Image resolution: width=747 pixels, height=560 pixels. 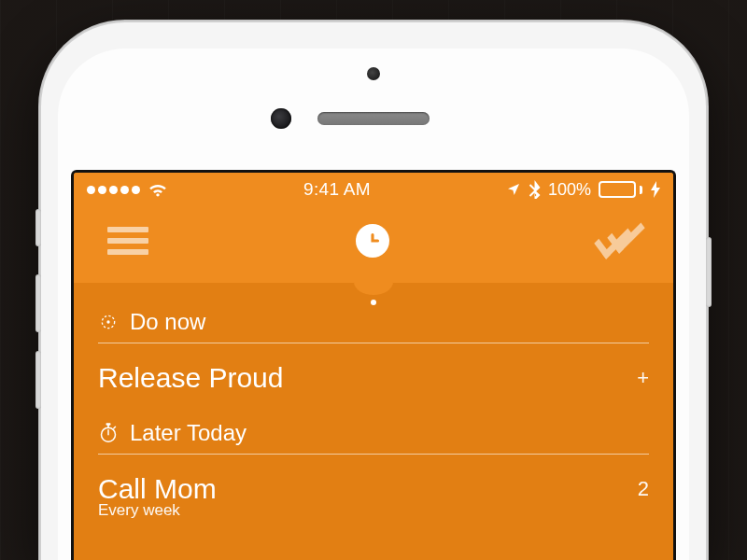 What do you see at coordinates (374, 514) in the screenshot?
I see `task-subtitle: Every week` at bounding box center [374, 514].